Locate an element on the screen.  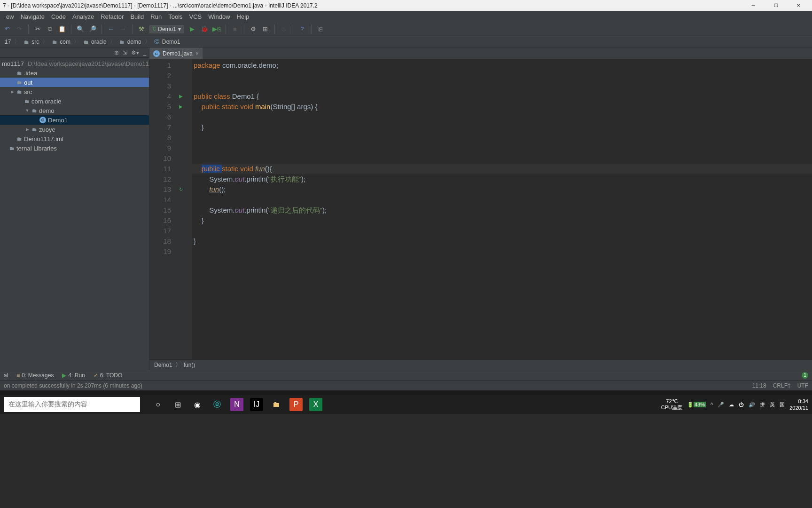
menu-vcs: VCS is located at coordinates (195, 17).